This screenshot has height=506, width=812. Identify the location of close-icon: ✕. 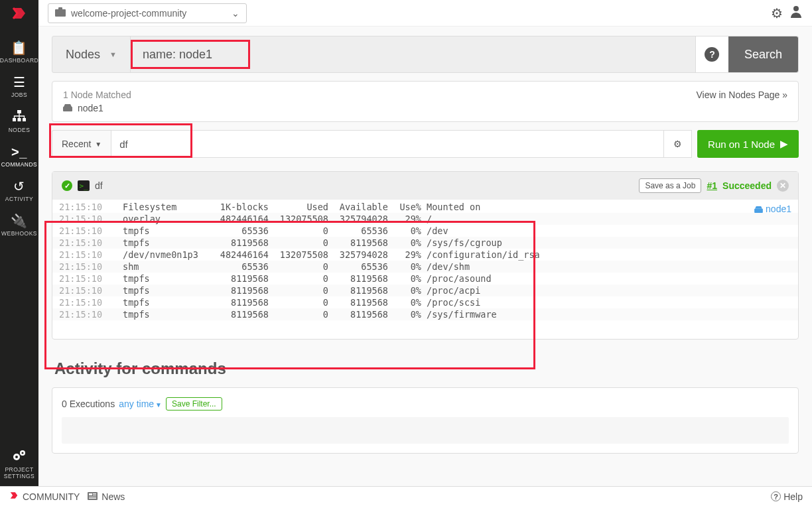
(783, 186).